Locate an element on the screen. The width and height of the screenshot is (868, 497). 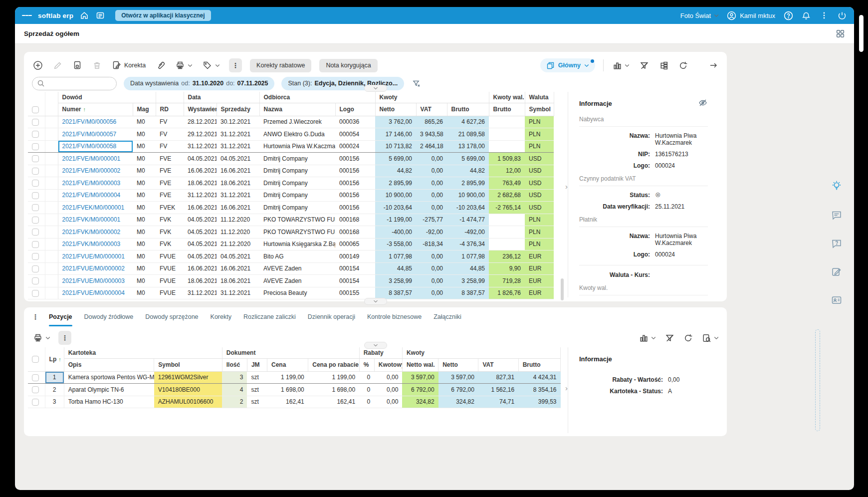
table-row: 2021/FV/M0/000057M0FV29.12.202131.12.202… is located at coordinates (291, 135).